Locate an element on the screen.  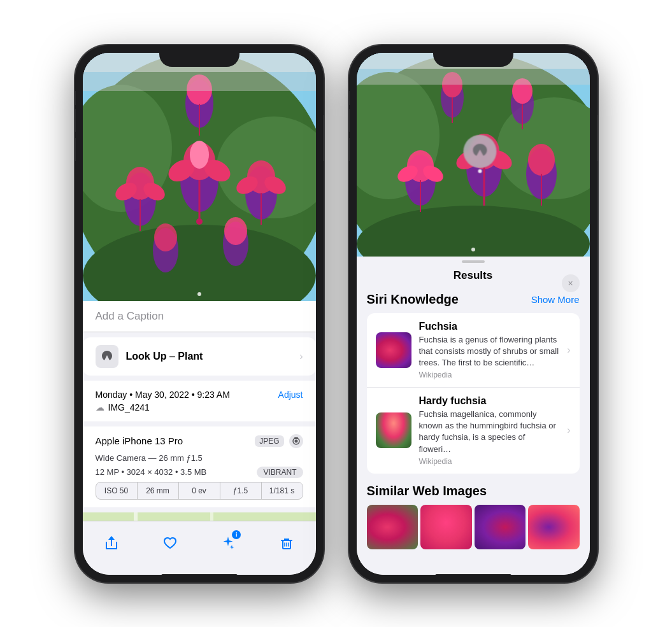
exif-shutter: 1/181 s is located at coordinates (282, 491).